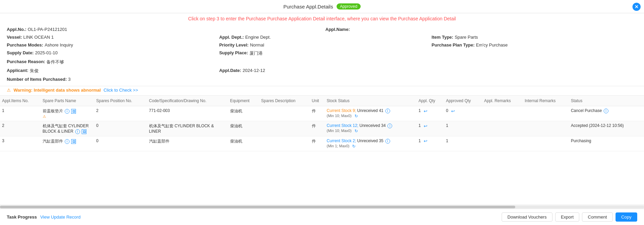  What do you see at coordinates (626, 217) in the screenshot?
I see `copy-button: Copy` at bounding box center [626, 217].